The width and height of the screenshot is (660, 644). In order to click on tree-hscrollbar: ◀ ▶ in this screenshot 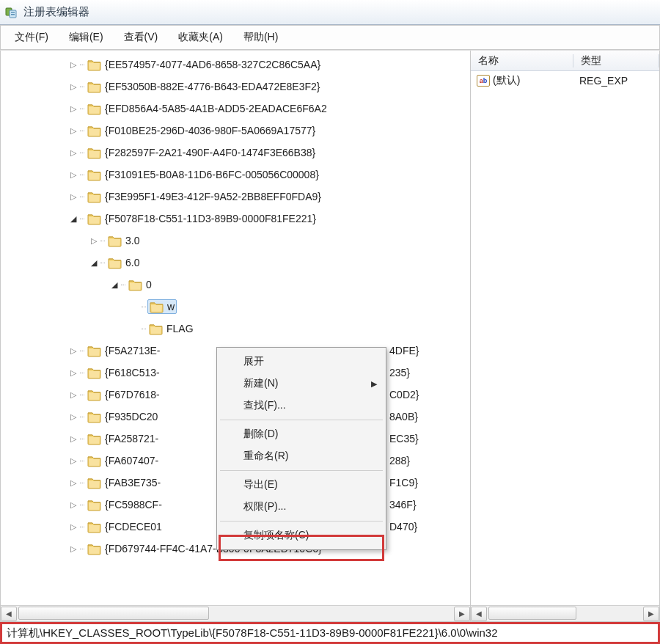, I will do `click(235, 613)`.